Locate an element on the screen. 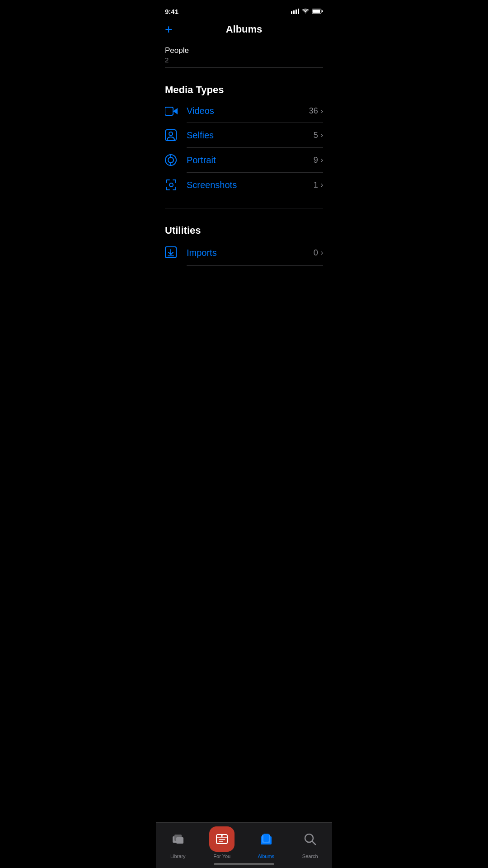 The width and height of the screenshot is (488, 868). section-divider-utilities is located at coordinates (244, 208).